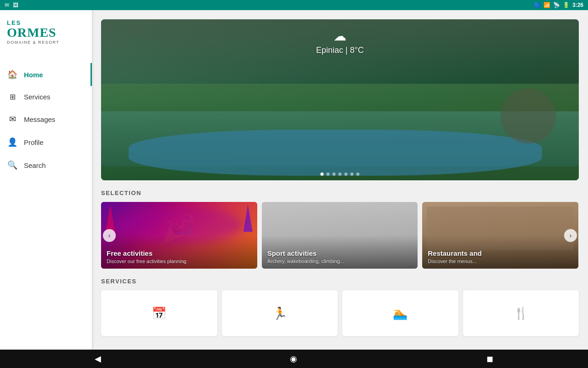 Image resolution: width=588 pixels, height=368 pixels. I want to click on messages-icon: ✉, so click(12, 119).